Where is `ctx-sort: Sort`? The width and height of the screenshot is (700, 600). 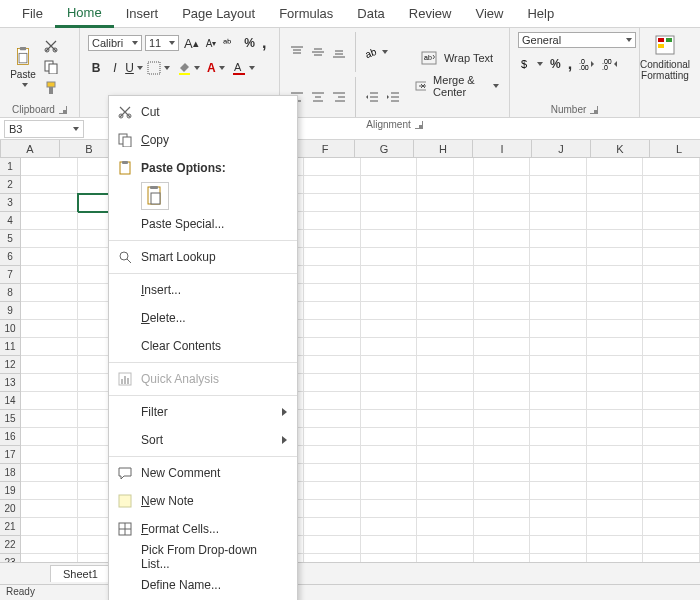 ctx-sort: Sort is located at coordinates (203, 440).